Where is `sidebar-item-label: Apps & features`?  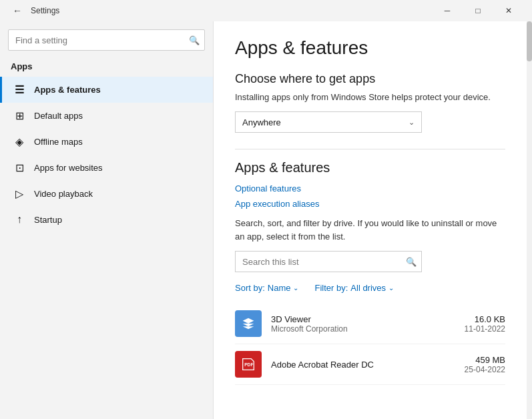 sidebar-item-label: Apps & features is located at coordinates (67, 89).